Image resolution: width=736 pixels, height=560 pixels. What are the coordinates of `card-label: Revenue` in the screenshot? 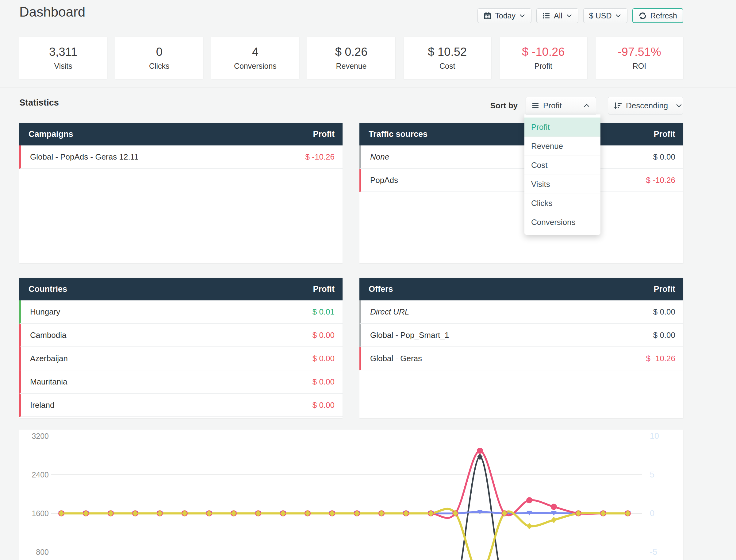 It's located at (351, 66).